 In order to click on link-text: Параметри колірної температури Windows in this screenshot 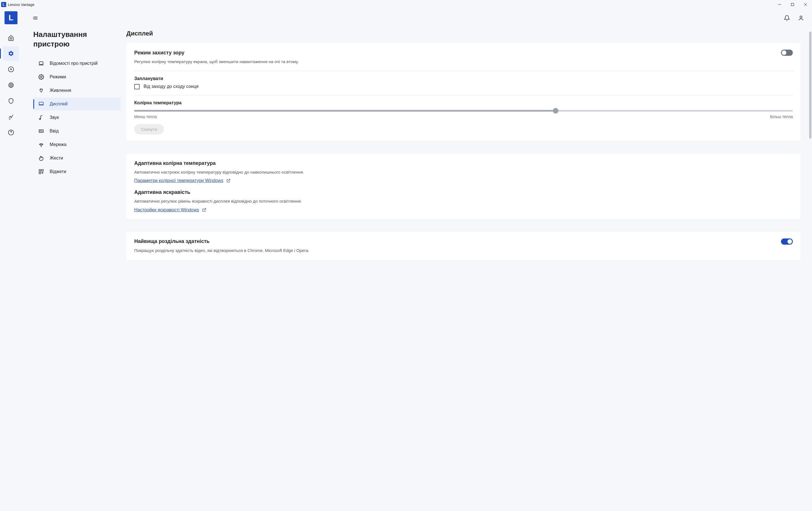, I will do `click(179, 181)`.